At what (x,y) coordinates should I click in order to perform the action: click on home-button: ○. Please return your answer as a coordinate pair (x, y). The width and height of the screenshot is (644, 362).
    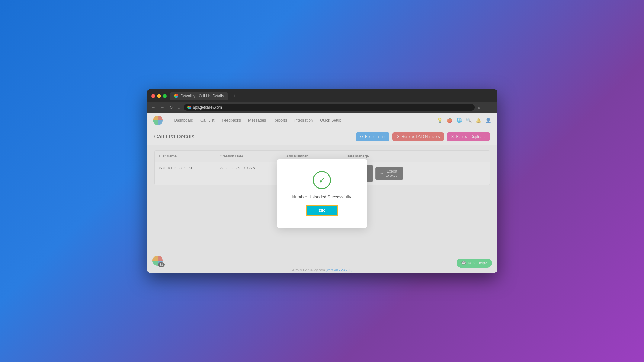
    Looking at the image, I should click on (179, 107).